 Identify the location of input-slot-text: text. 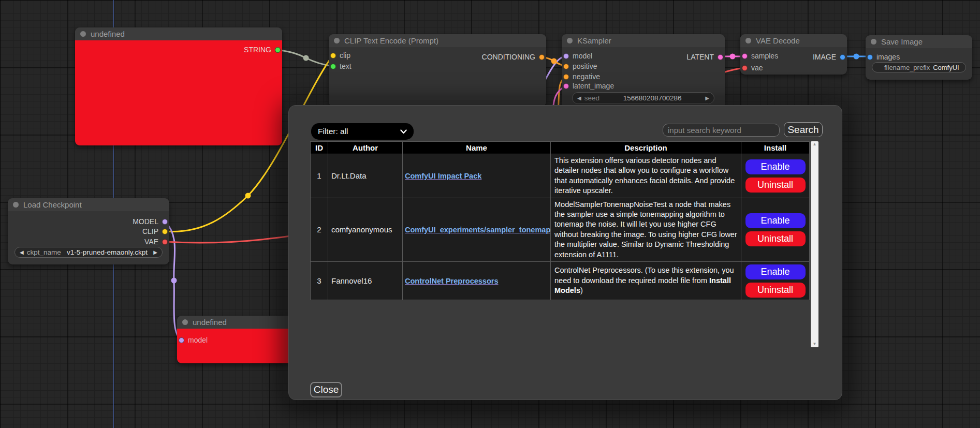
(341, 66).